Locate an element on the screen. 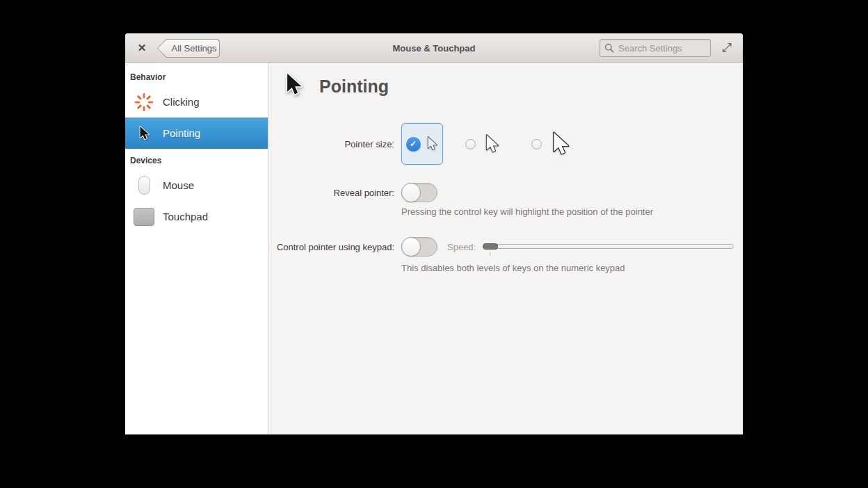 This screenshot has width=868, height=488. sidebar-item-clicking: Clicking is located at coordinates (196, 101).